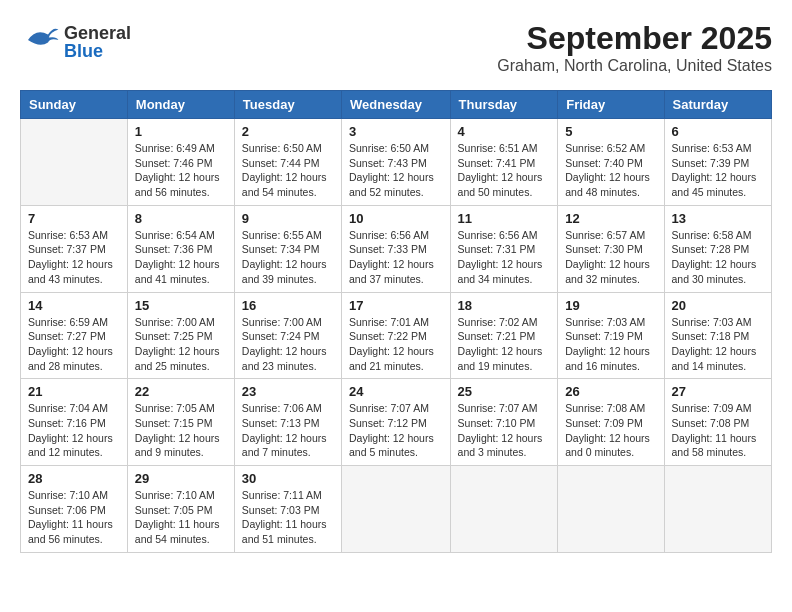 Image resolution: width=792 pixels, height=612 pixels. I want to click on month-title: September 2025, so click(634, 38).